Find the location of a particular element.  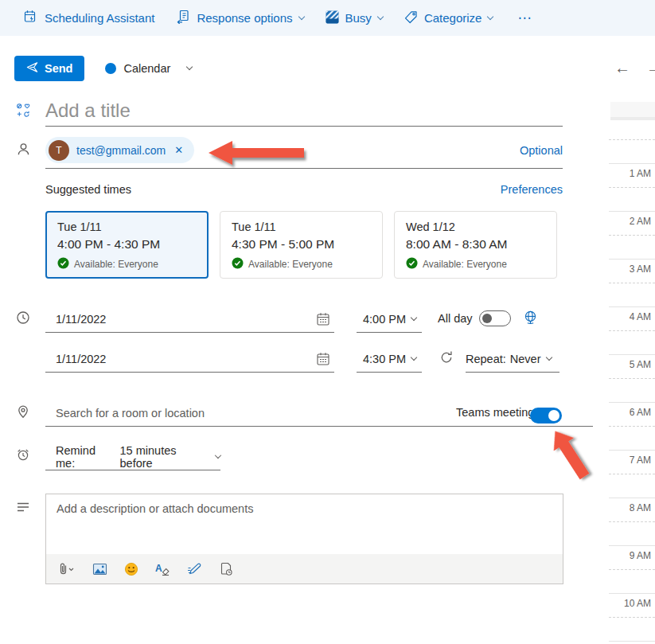

attendee-avatar: T is located at coordinates (59, 150).